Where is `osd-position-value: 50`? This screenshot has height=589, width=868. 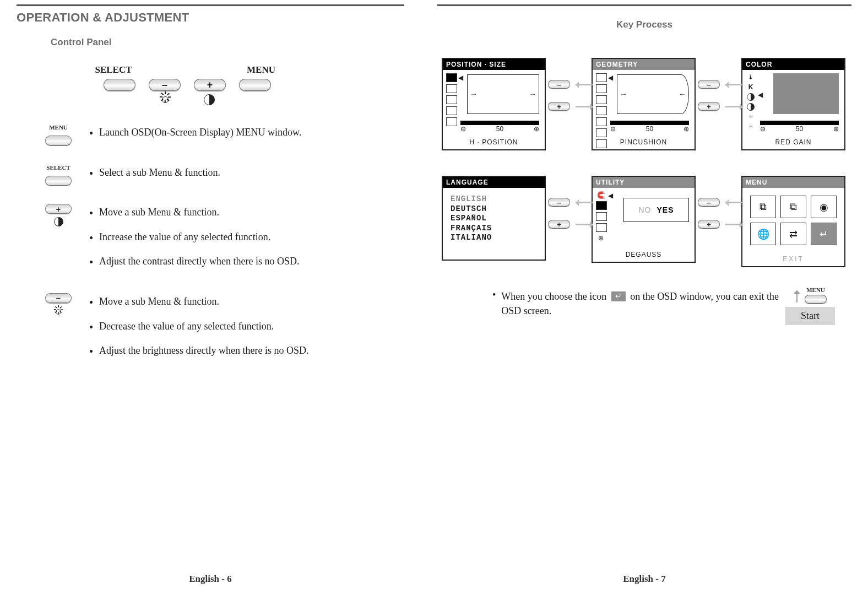 osd-position-value: 50 is located at coordinates (500, 129).